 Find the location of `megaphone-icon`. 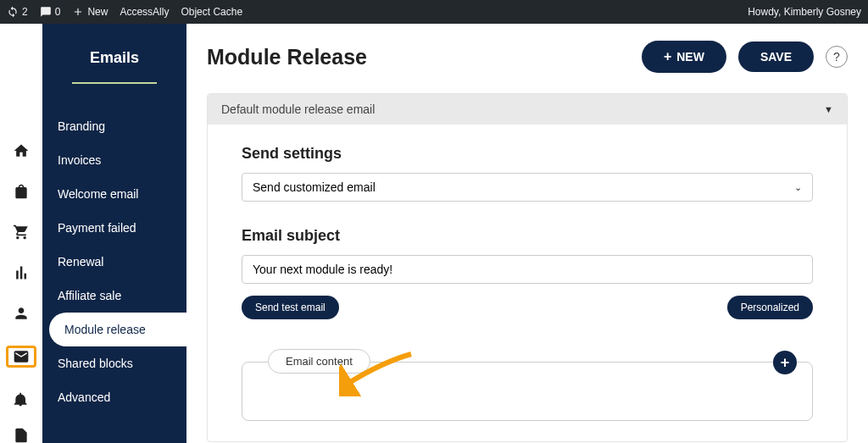

megaphone-icon is located at coordinates (21, 400).